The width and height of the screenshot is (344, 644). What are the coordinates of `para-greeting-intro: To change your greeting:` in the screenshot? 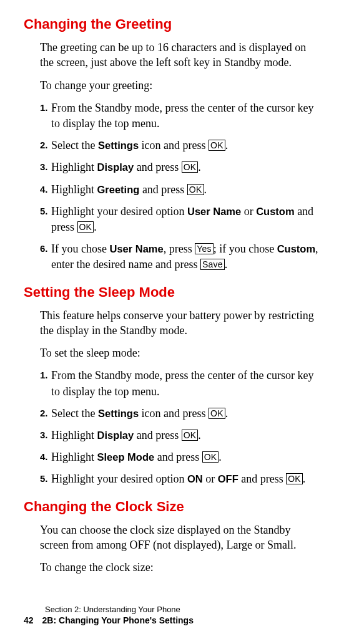 It's located at (180, 85).